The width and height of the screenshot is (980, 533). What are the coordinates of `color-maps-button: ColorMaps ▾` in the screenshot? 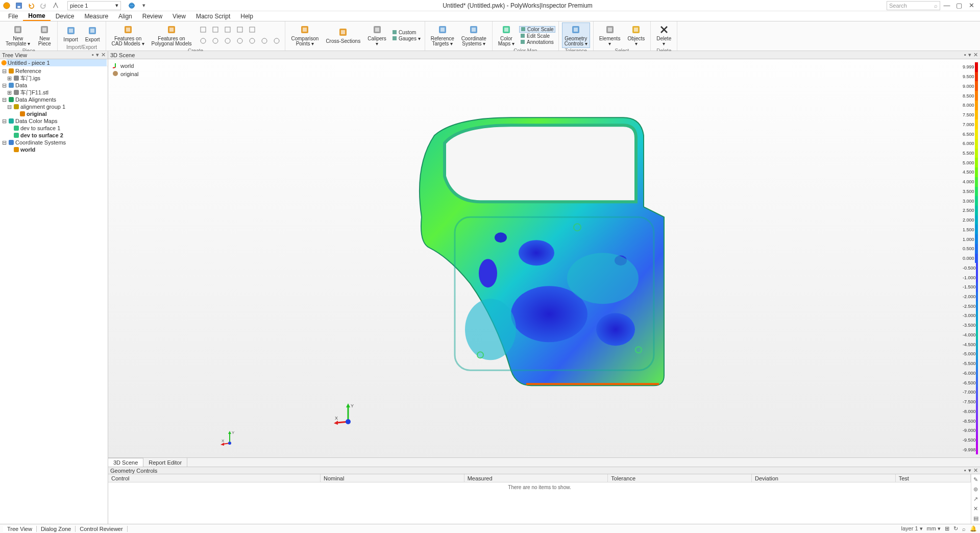 It's located at (506, 35).